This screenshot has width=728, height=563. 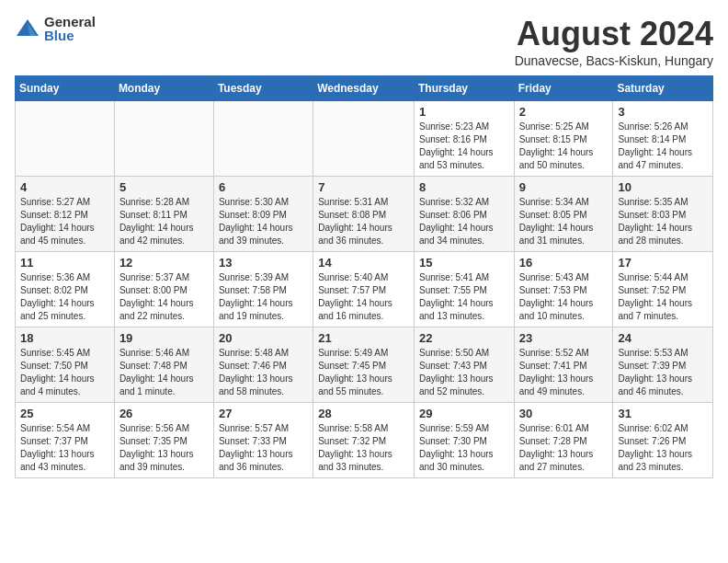 I want to click on day-info: Sunrise: 5:53 AM Sunset: 7:39 PM Dayligh…, so click(x=663, y=373).